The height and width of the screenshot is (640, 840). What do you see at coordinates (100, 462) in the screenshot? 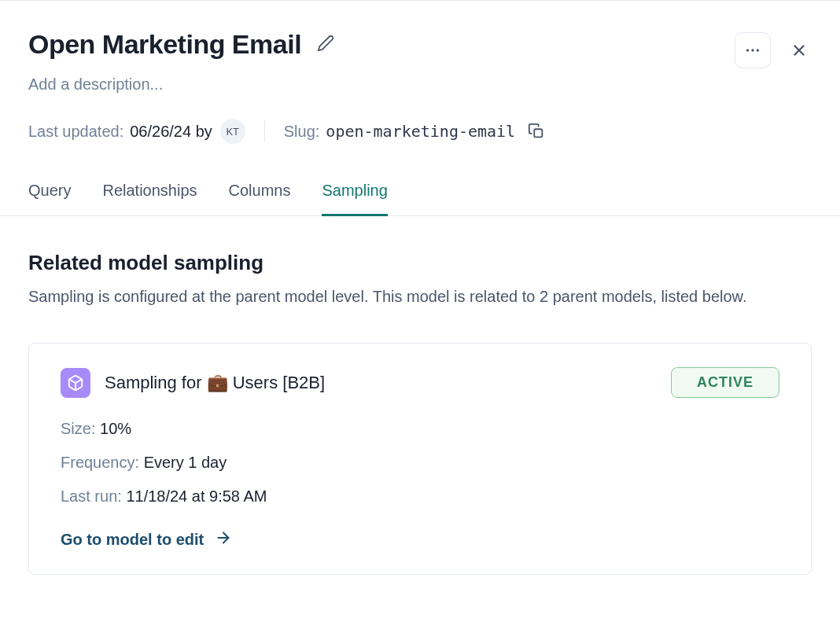
I see `frequency-label: Frequency:` at bounding box center [100, 462].